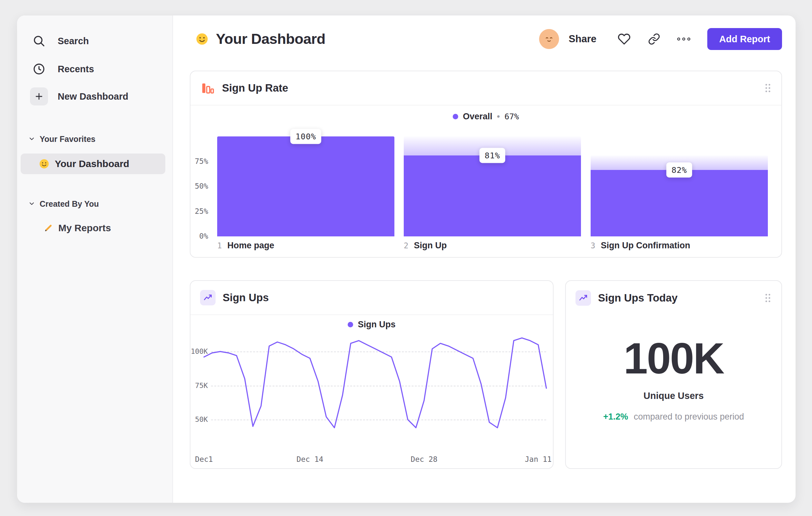 This screenshot has width=812, height=516. Describe the element at coordinates (549, 39) in the screenshot. I see `relieved-face-avatar` at that location.